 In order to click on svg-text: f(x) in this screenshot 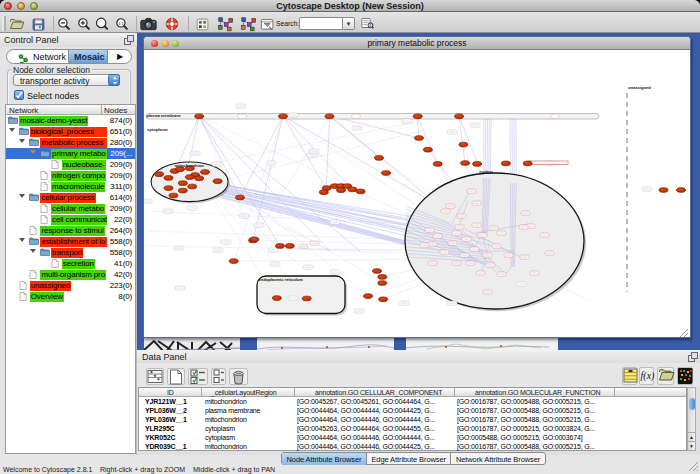, I will do `click(648, 376)`.